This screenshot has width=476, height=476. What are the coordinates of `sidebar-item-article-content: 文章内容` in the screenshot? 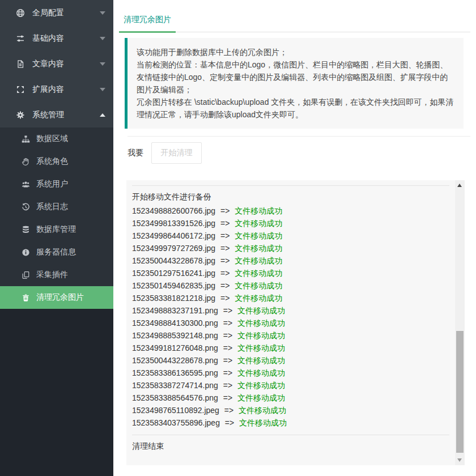 It's located at (57, 63).